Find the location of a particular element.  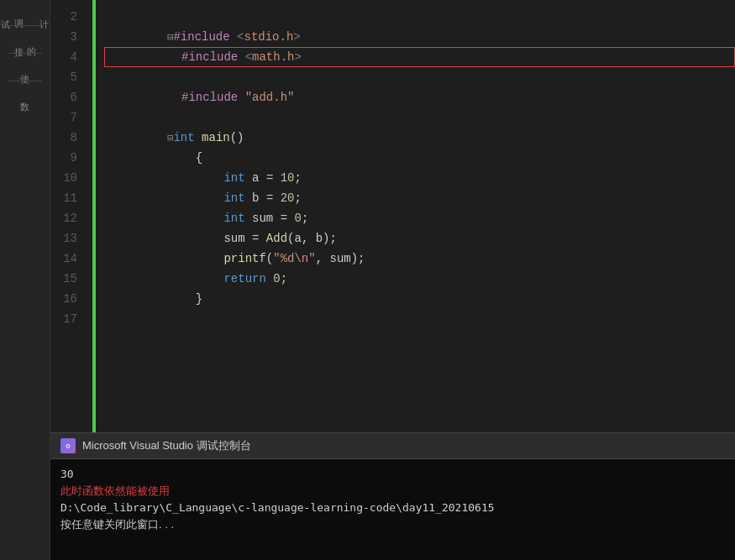

code-line-4: #include "add.h" is located at coordinates (423, 57).